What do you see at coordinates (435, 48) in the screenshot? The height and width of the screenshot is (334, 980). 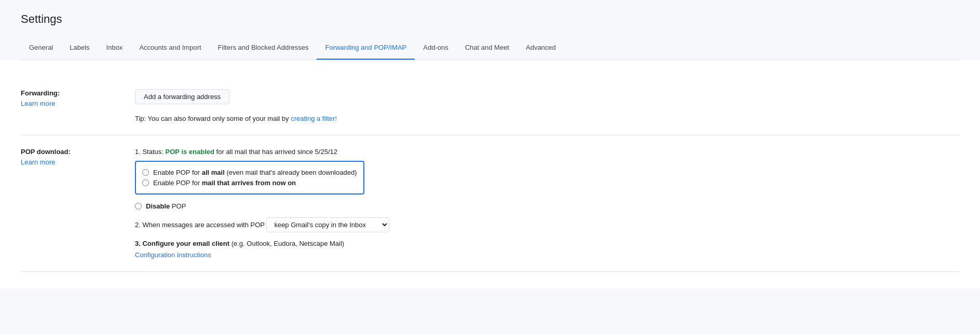 I see `tab-add-ons: Add-ons` at bounding box center [435, 48].